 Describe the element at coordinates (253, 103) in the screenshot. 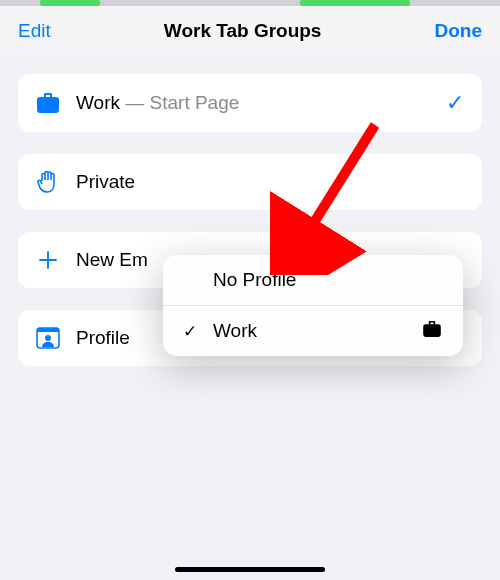

I see `tab-group-label: Work — Start Page` at that location.